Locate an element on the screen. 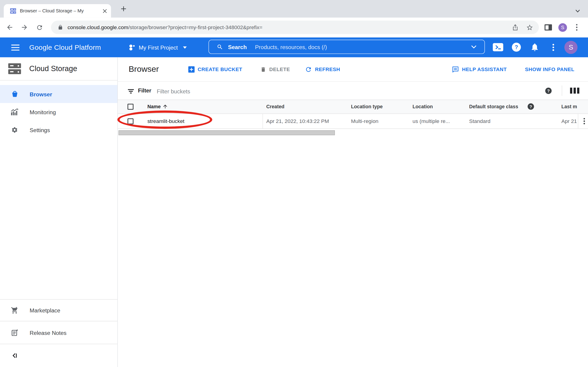 Image resolution: width=588 pixels, height=367 pixels. gcp-search-bar: Search Products, resources, docs (/) is located at coordinates (347, 47).